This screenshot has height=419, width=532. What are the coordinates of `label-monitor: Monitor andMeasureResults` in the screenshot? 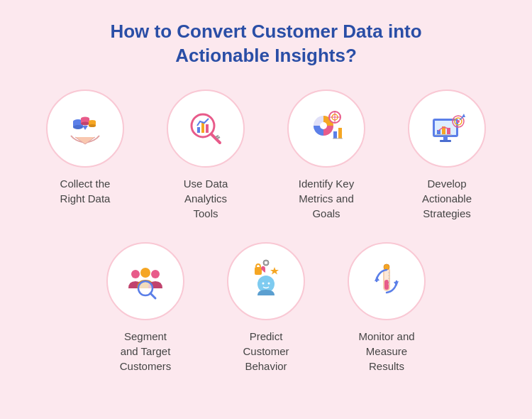 It's located at (386, 351).